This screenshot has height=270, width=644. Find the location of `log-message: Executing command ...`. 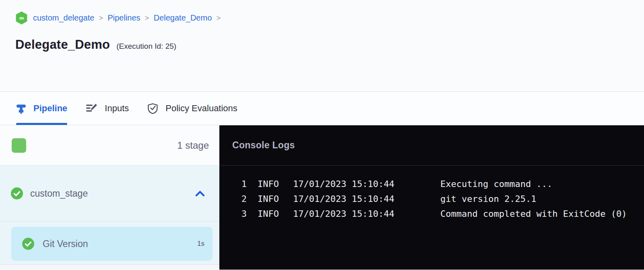

log-message: Executing command ... is located at coordinates (496, 184).